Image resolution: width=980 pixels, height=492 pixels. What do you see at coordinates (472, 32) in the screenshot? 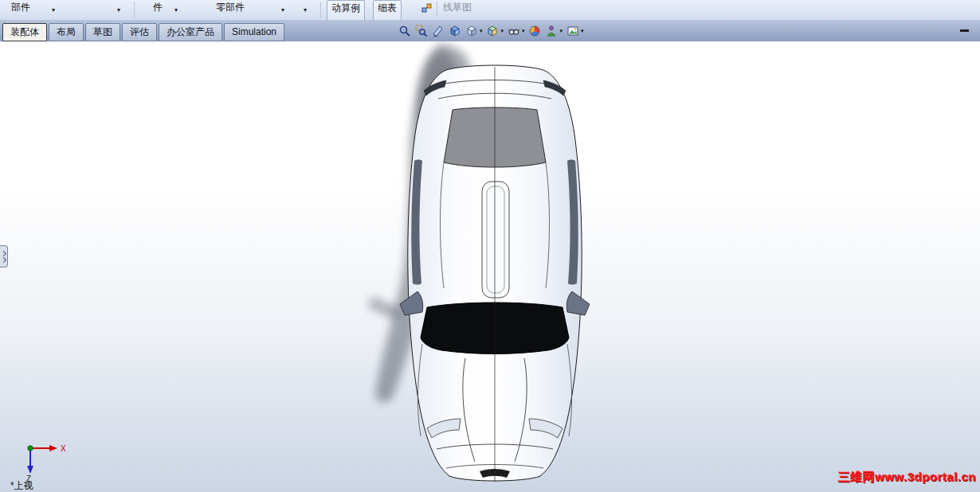
I see `display-style-icon` at bounding box center [472, 32].